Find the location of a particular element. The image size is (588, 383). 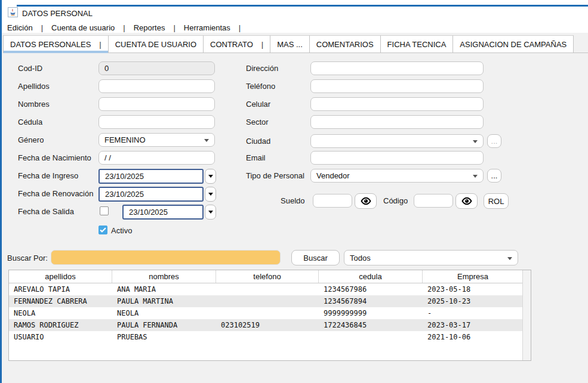

tab-contrato: CONTRATO| is located at coordinates (237, 44).